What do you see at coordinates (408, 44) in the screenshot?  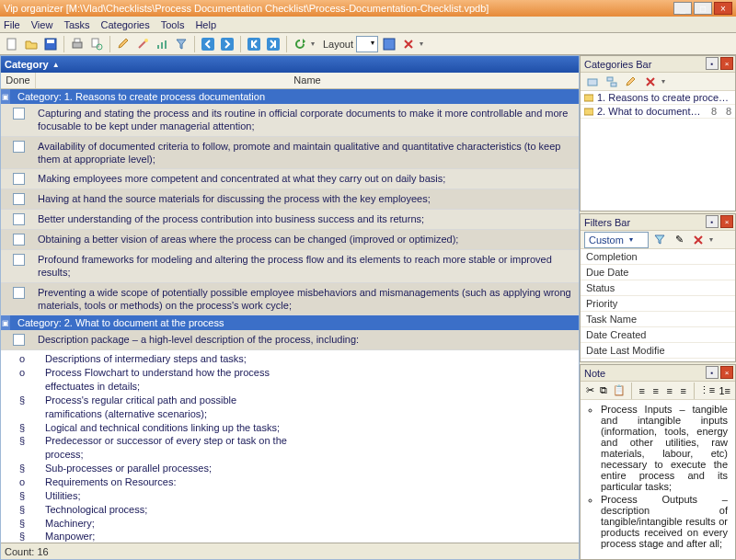 I see `layout-delete-icon` at bounding box center [408, 44].